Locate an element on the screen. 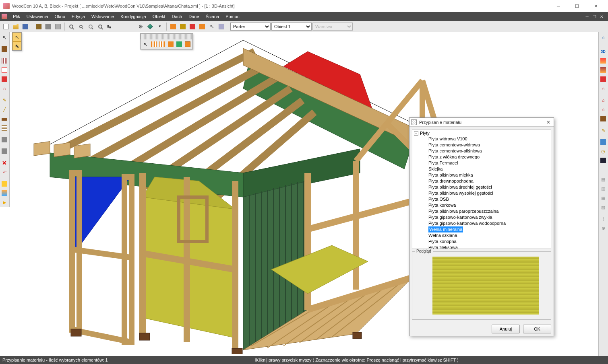 This screenshot has height=364, width=608. lt-line-button: ╱ is located at coordinates (4, 109).